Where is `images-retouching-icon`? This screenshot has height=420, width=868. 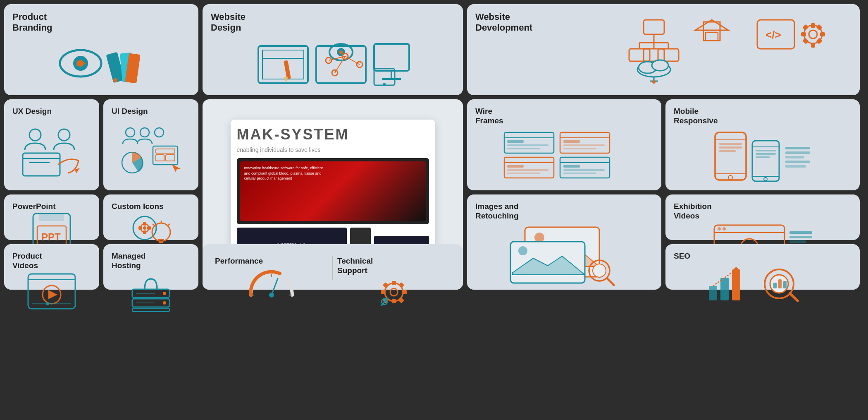
images-retouching-icon is located at coordinates (564, 254).